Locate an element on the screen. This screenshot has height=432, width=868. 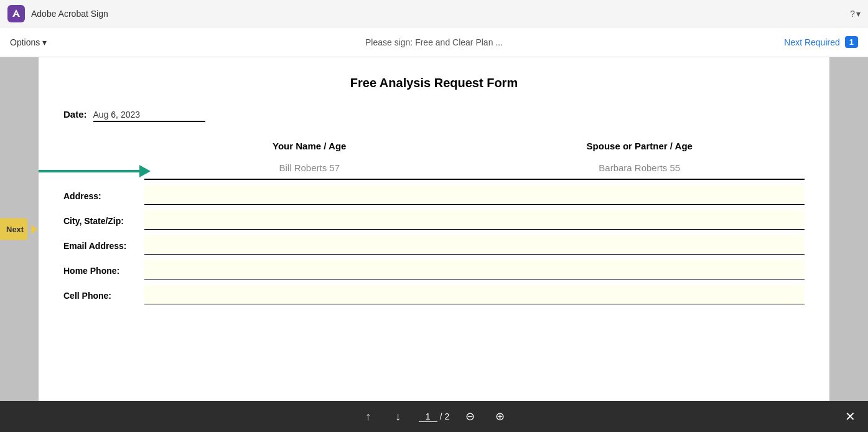
options-button: Options ▾ is located at coordinates (29, 42).